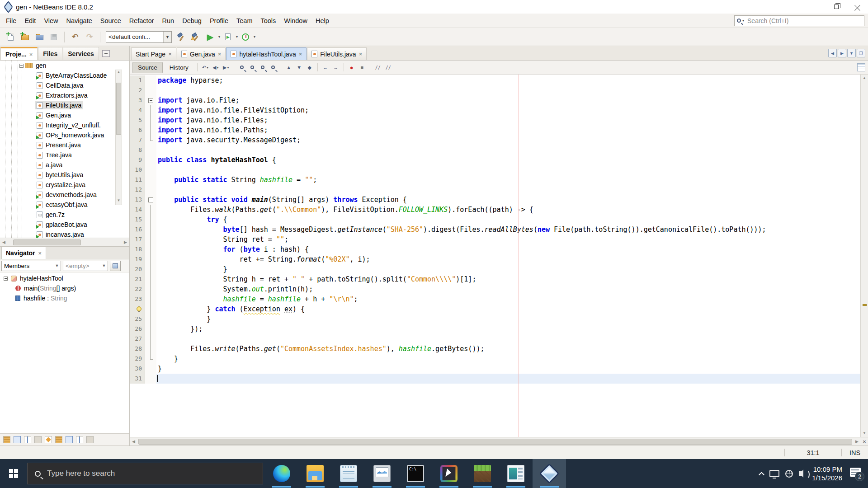 The image size is (868, 488). What do you see at coordinates (7, 440) in the screenshot?
I see `show-inherited-icon` at bounding box center [7, 440].